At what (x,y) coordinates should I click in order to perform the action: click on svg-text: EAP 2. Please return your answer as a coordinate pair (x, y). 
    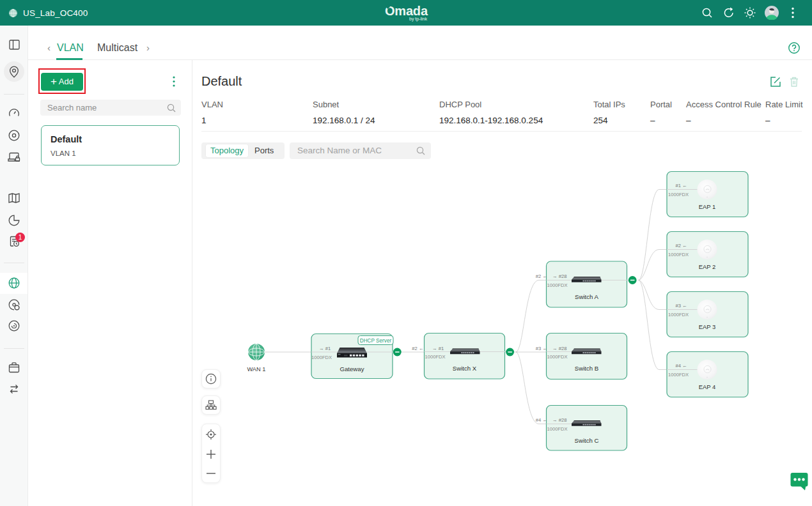
    Looking at the image, I should click on (707, 267).